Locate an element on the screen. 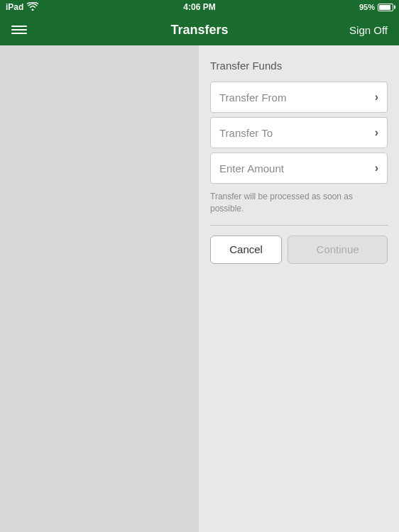 The image size is (399, 532). sign-off-button: Sign Off is located at coordinates (368, 30).